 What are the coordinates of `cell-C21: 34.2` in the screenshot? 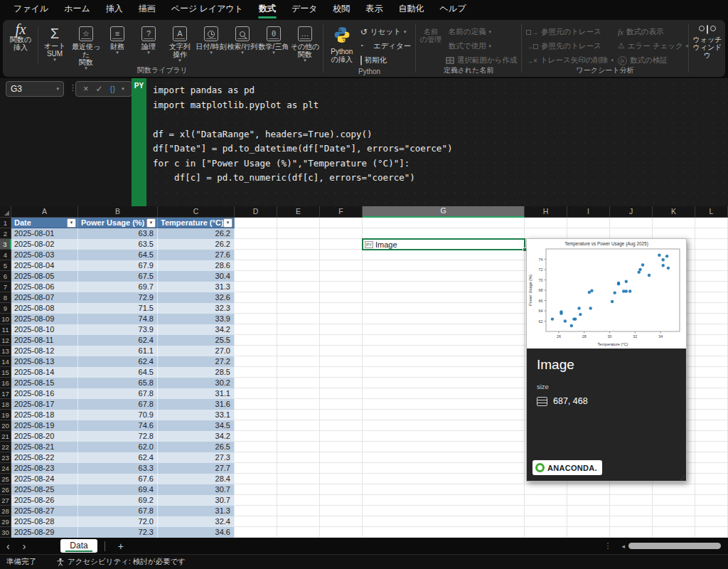 It's located at (196, 437).